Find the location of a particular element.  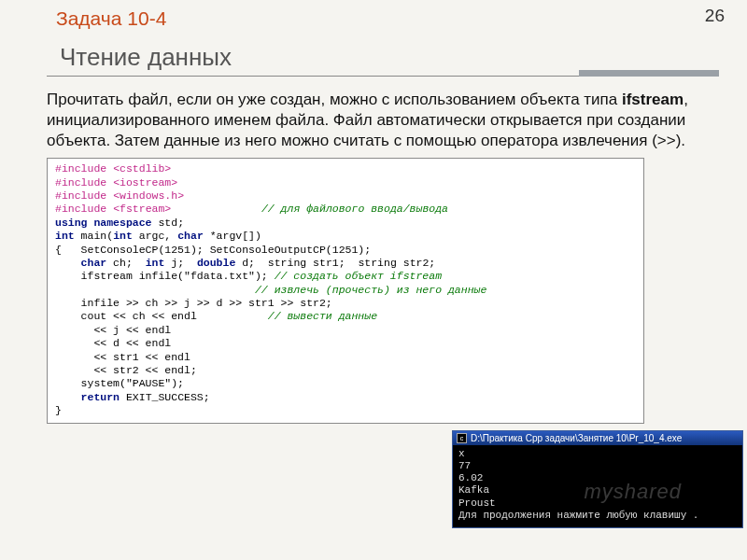

paragraph-part-1: Прочитать файл, если он уже создан, можн… is located at coordinates (334, 99).